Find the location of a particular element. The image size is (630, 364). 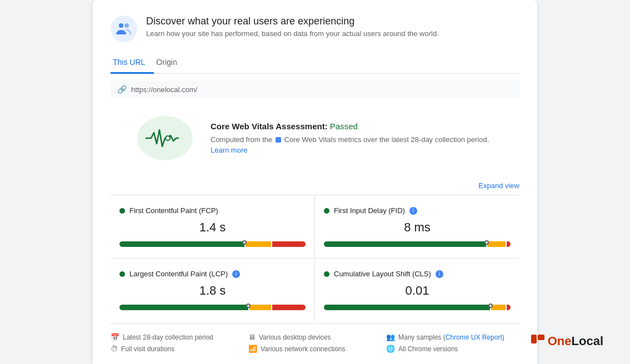

footer-text-2-0: Many samples (Chrome UX Report) is located at coordinates (451, 337).